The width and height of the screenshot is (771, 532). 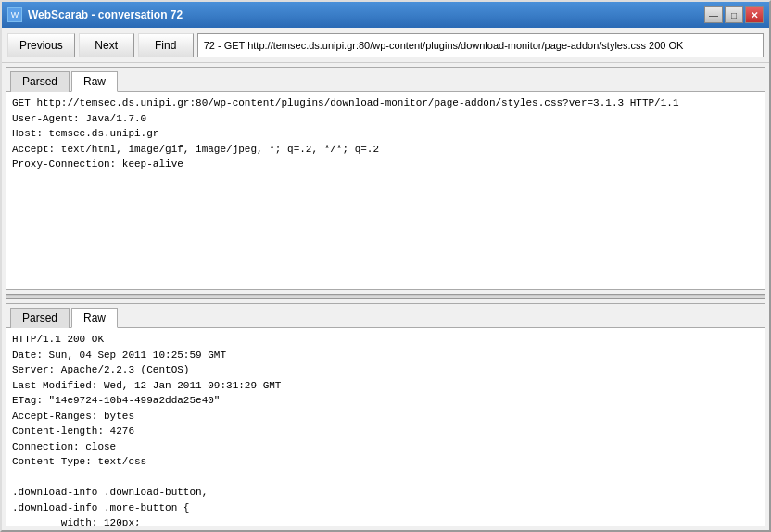 I want to click on app-icon: W, so click(x=15, y=15).